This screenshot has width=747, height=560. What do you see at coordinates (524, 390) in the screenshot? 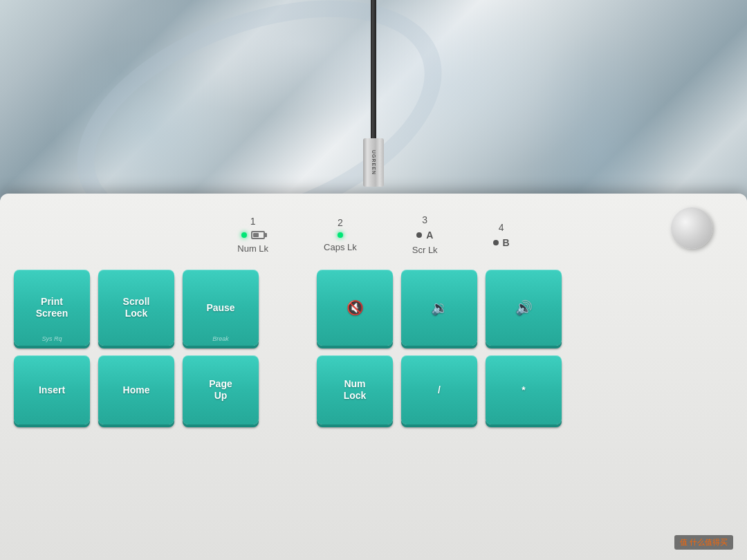
I see `multiply-key: *` at bounding box center [524, 390].